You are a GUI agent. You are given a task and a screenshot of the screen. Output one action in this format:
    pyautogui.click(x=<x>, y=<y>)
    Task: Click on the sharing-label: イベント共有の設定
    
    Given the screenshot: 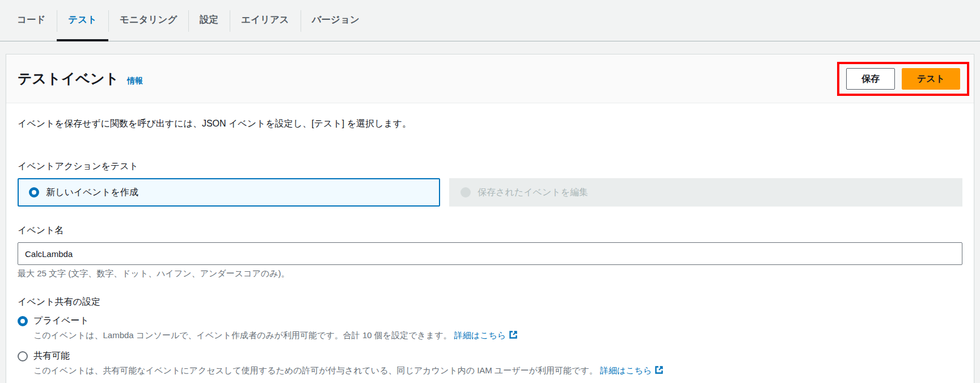 What is the action you would take?
    pyautogui.click(x=490, y=302)
    